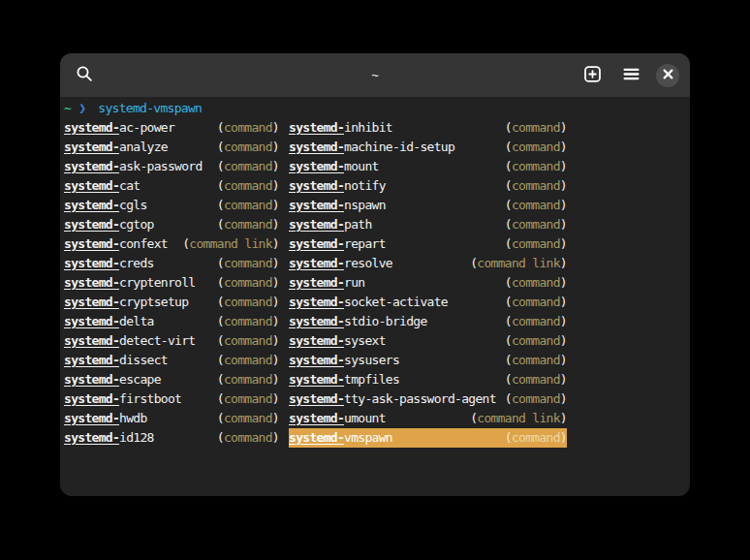 The width and height of the screenshot is (750, 560). Describe the element at coordinates (172, 264) in the screenshot. I see `completion-item: systemd-creds(command)` at that location.